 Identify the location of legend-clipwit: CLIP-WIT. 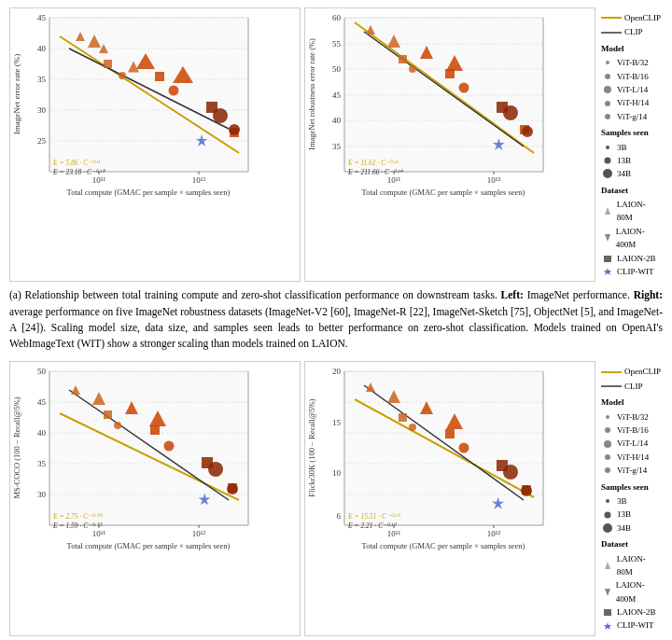
(631, 271).